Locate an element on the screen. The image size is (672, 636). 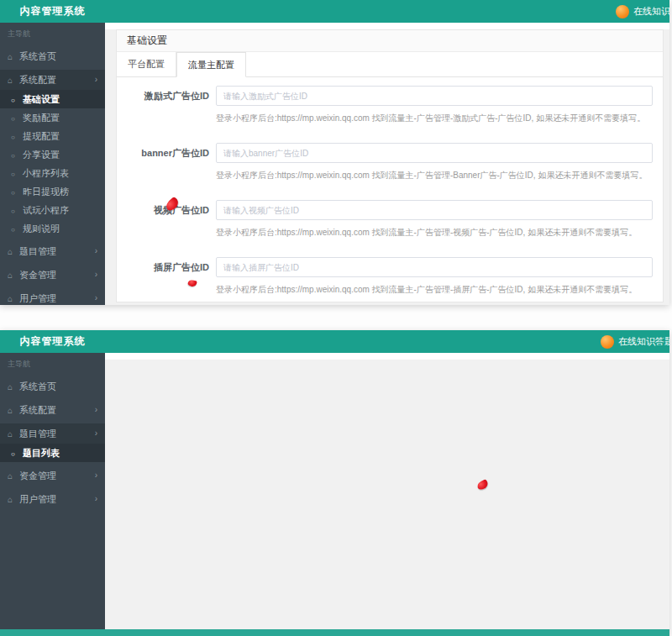
form-row-interstitial-ad: 插屏广告位ID 登录小程序后台:https://mp.weixin.qq.com… is located at coordinates (390, 276).